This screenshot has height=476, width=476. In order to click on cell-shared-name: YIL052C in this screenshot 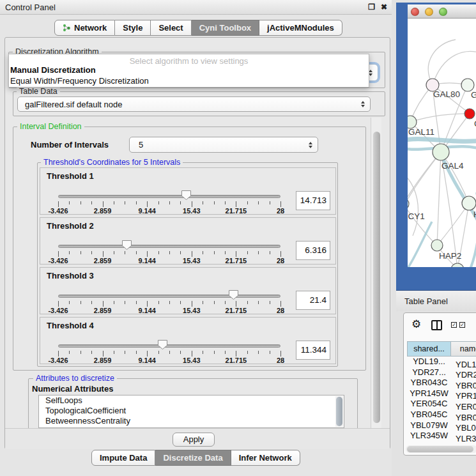, I will do `click(429, 442)`.